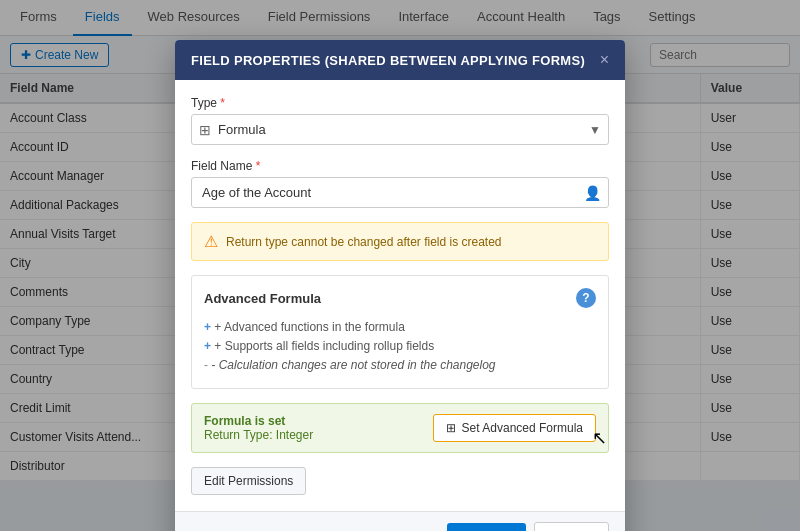 Image resolution: width=800 pixels, height=531 pixels. What do you see at coordinates (258, 166) in the screenshot?
I see `field-name-required: *` at bounding box center [258, 166].